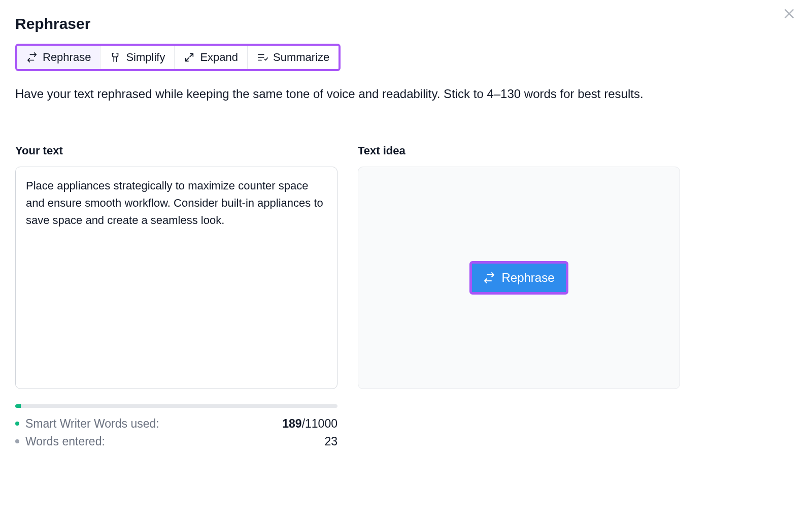  What do you see at coordinates (528, 278) in the screenshot?
I see `rephrase-button-label: Rephrase` at bounding box center [528, 278].